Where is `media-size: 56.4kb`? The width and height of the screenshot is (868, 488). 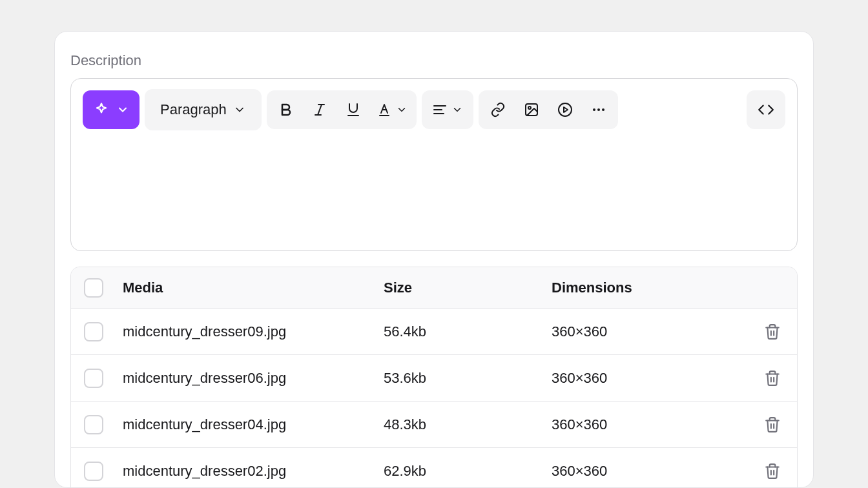
media-size: 56.4kb is located at coordinates (468, 332).